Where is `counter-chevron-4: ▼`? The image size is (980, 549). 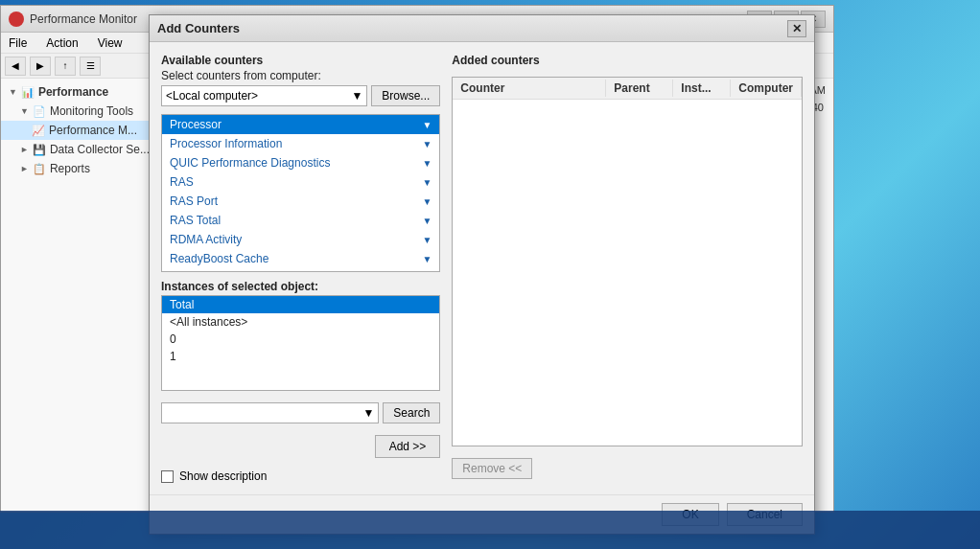 counter-chevron-4: ▼ is located at coordinates (427, 201).